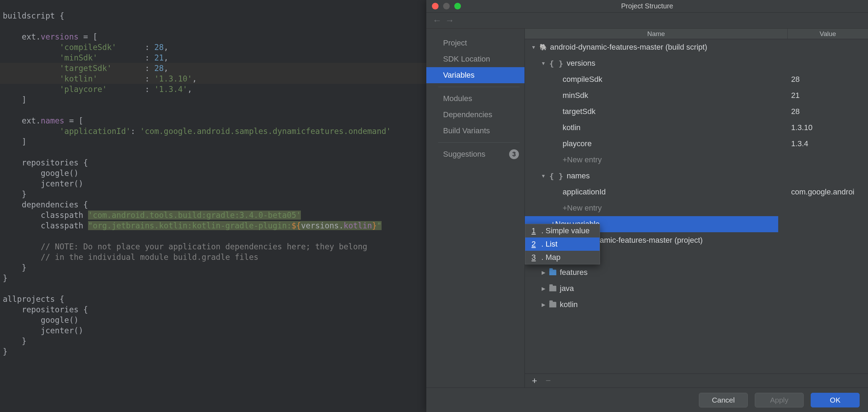 The width and height of the screenshot is (868, 412). I want to click on tree-folder-java: java, so click(696, 289).